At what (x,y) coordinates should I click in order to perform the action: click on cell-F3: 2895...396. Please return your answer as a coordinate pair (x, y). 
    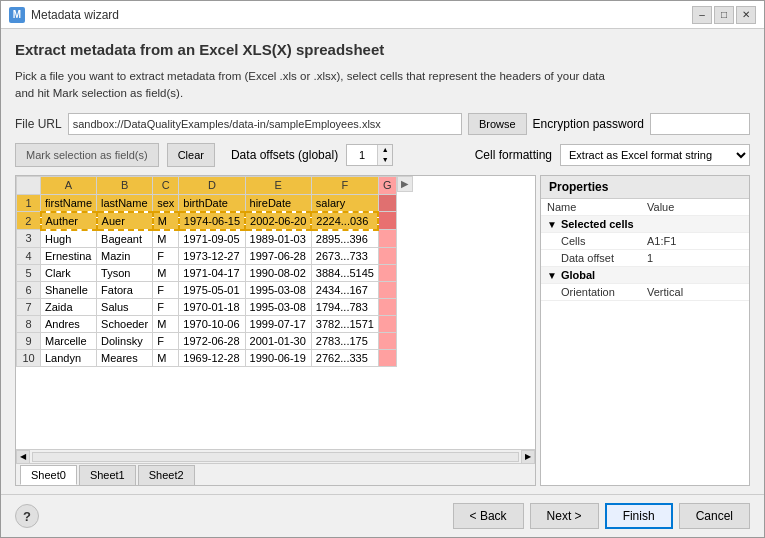
    Looking at the image, I should click on (344, 239).